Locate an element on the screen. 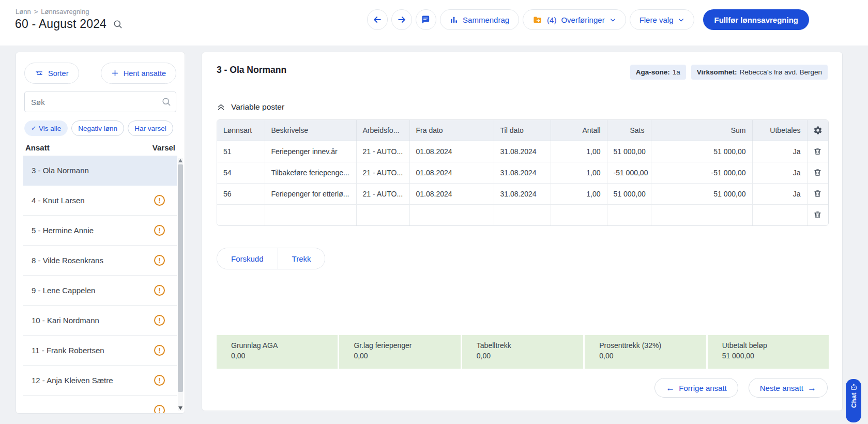  cell-sats is located at coordinates (629, 215).